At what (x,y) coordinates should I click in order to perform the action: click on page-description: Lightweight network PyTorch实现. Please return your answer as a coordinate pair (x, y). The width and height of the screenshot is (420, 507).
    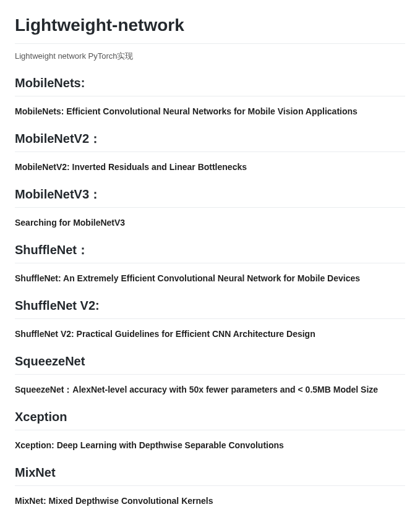
    Looking at the image, I should click on (210, 56).